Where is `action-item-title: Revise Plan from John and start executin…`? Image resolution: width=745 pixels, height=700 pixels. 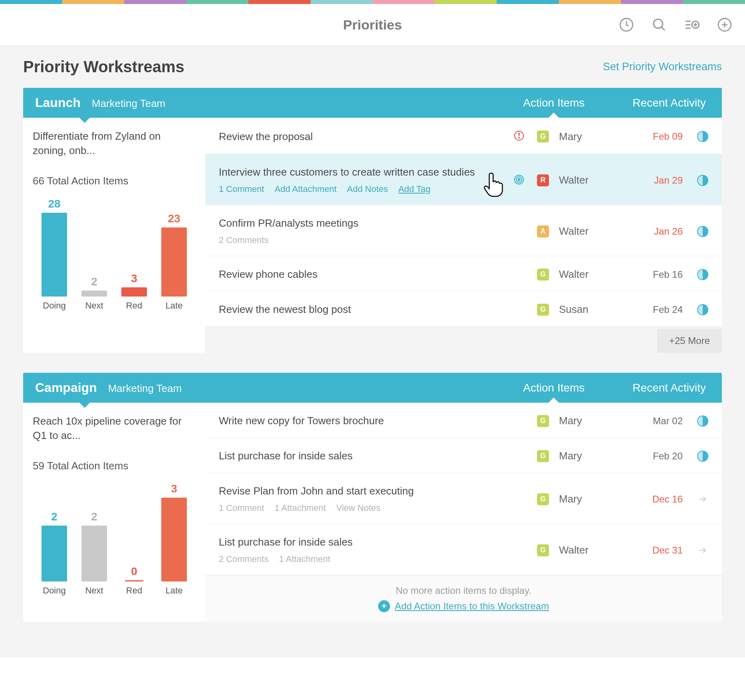
action-item-title: Revise Plan from John and start executin… is located at coordinates (361, 491).